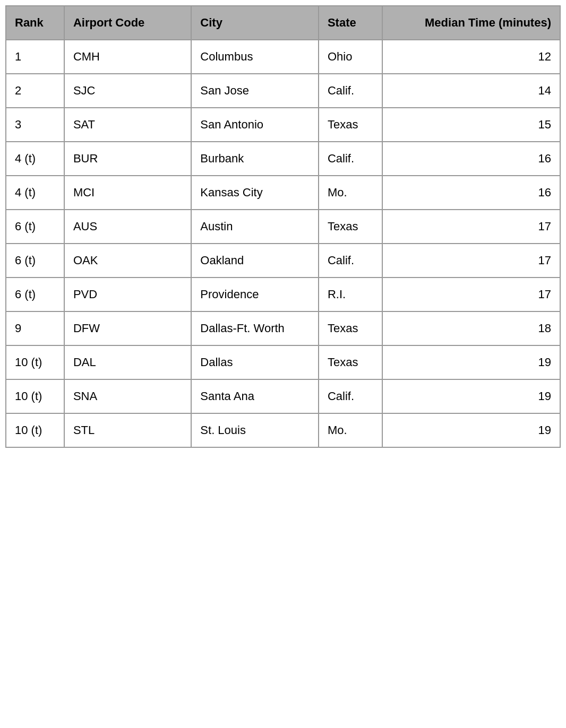 This screenshot has height=728, width=566. I want to click on table-row: 10 (t)SNASanta AnaCalif.19, so click(283, 396).